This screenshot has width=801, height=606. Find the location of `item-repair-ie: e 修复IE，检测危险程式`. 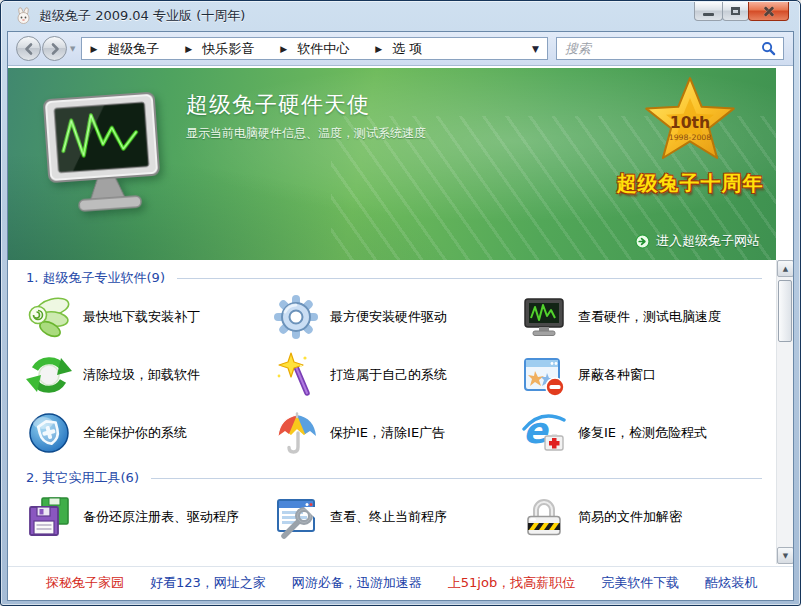

item-repair-ie: e 修复IE，检测危险程式 is located at coordinates (648, 433).